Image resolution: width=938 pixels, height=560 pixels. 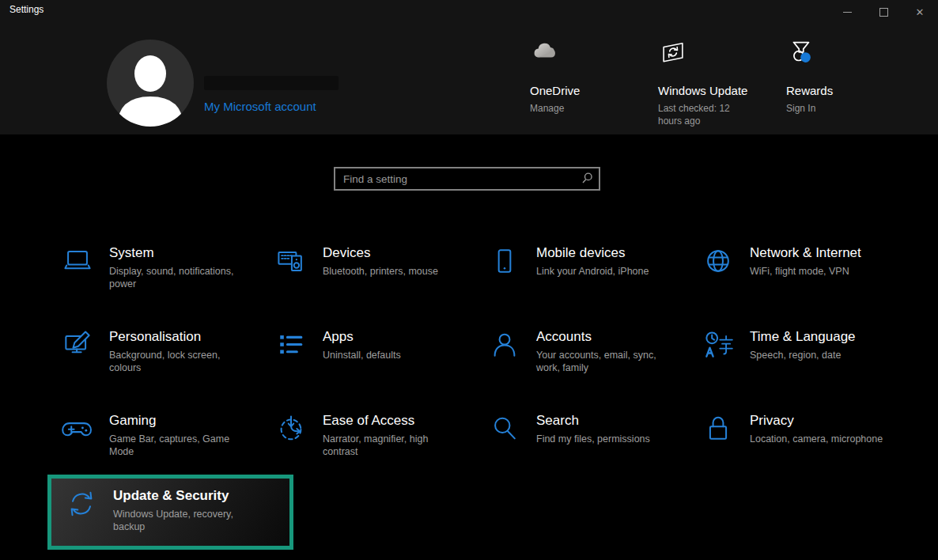 What do you see at coordinates (883, 12) in the screenshot?
I see `window-controls: ✕` at bounding box center [883, 12].